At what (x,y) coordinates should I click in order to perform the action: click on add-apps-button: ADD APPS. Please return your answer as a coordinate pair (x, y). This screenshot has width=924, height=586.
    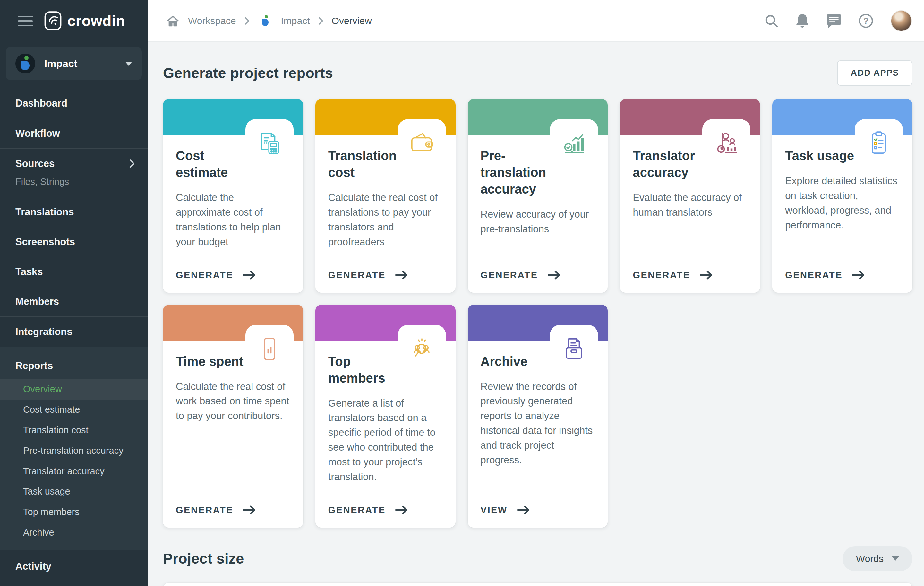
    Looking at the image, I should click on (875, 73).